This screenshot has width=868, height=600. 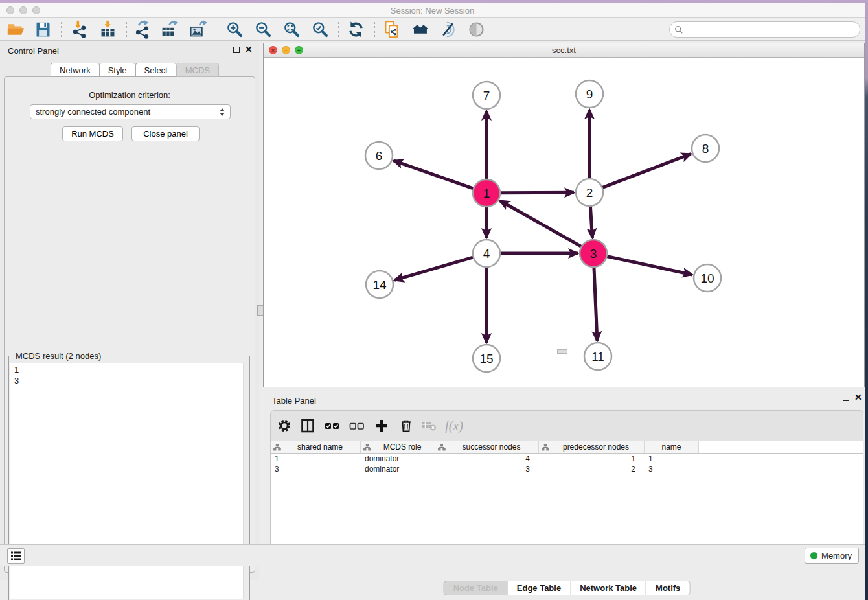 I want to click on graphics-details-button, so click(x=448, y=30).